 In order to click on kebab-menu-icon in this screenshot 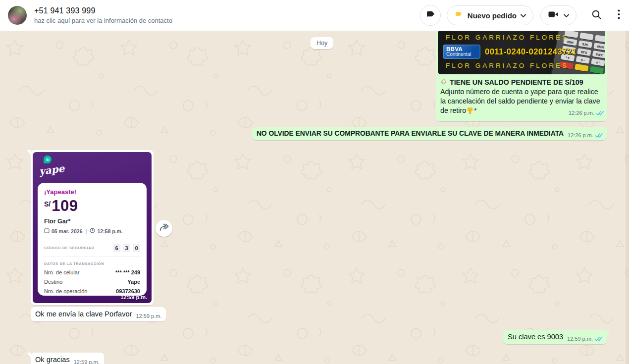, I will do `click(619, 15)`.